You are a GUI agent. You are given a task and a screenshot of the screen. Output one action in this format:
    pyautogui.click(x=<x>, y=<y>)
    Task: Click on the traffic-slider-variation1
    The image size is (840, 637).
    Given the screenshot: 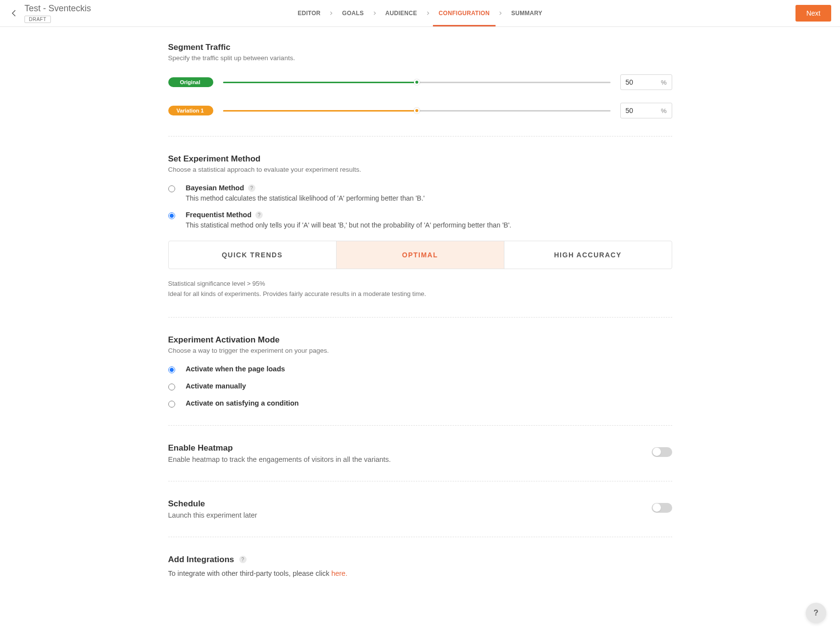 What is the action you would take?
    pyautogui.click(x=417, y=111)
    